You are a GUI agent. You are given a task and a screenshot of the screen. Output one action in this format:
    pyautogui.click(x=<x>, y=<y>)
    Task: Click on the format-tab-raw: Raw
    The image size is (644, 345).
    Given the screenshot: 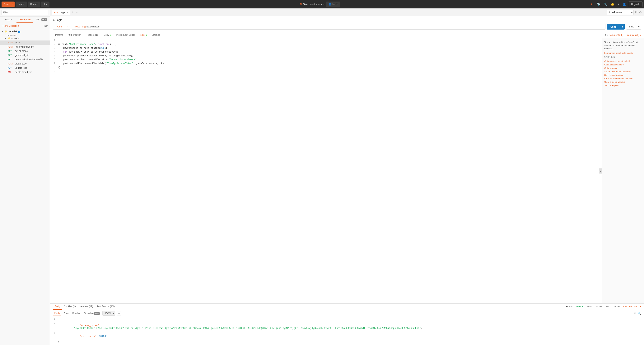 What is the action you would take?
    pyautogui.click(x=66, y=313)
    